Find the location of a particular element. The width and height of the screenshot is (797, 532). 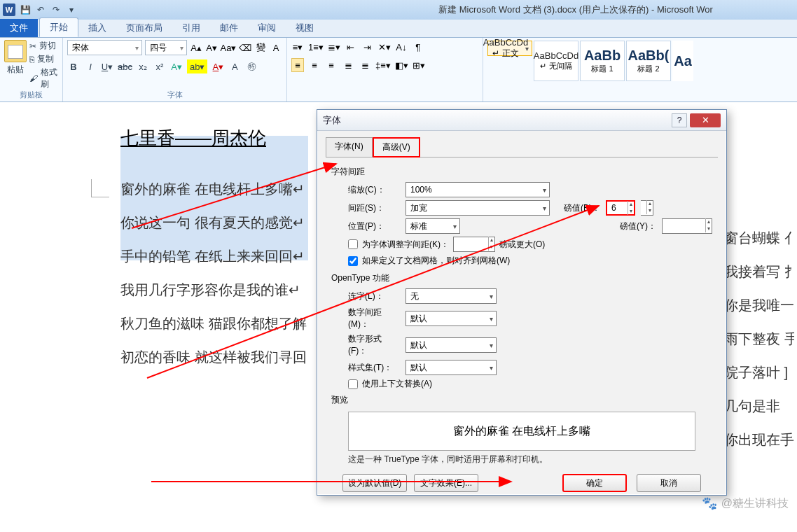

style-more: Aa is located at coordinates (683, 61).